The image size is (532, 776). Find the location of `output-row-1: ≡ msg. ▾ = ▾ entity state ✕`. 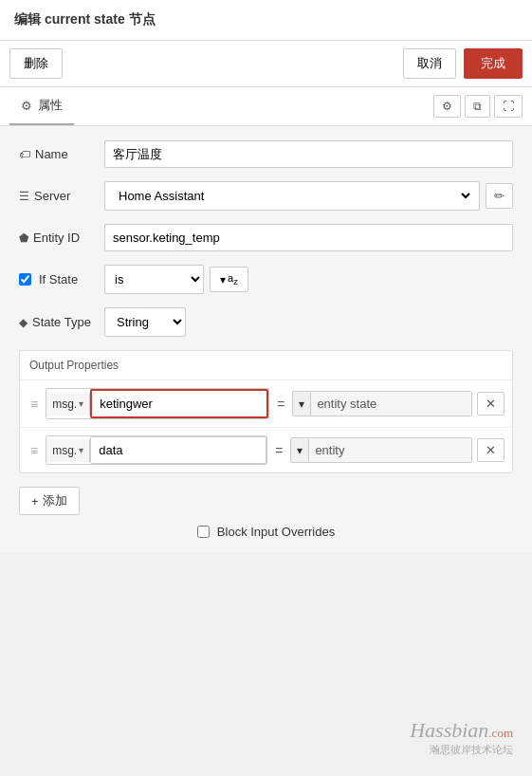

output-row-1: ≡ msg. ▾ = ▾ entity state ✕ is located at coordinates (266, 404).